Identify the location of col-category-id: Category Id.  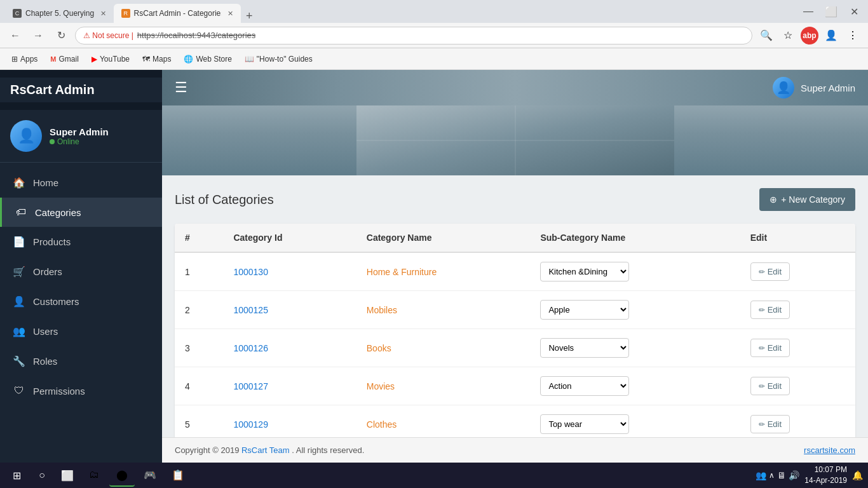
(290, 238).